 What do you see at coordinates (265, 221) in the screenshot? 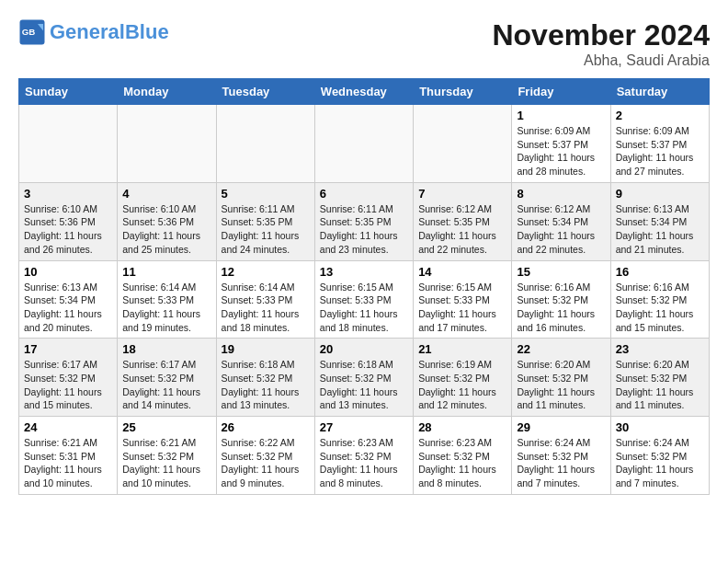
I see `calendar-cell: 5Sunrise: 6:11 AMSunset: 5:35 PMDaylight…` at bounding box center [265, 221].